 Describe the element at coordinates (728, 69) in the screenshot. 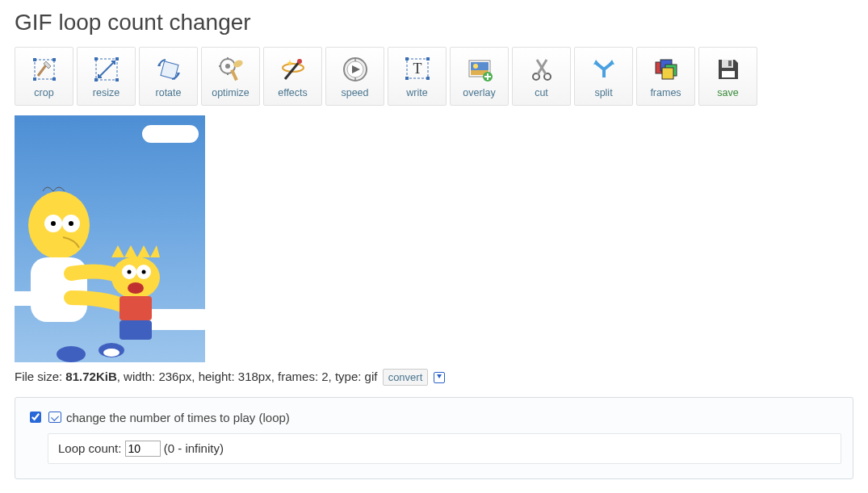

I see `save-icon` at that location.